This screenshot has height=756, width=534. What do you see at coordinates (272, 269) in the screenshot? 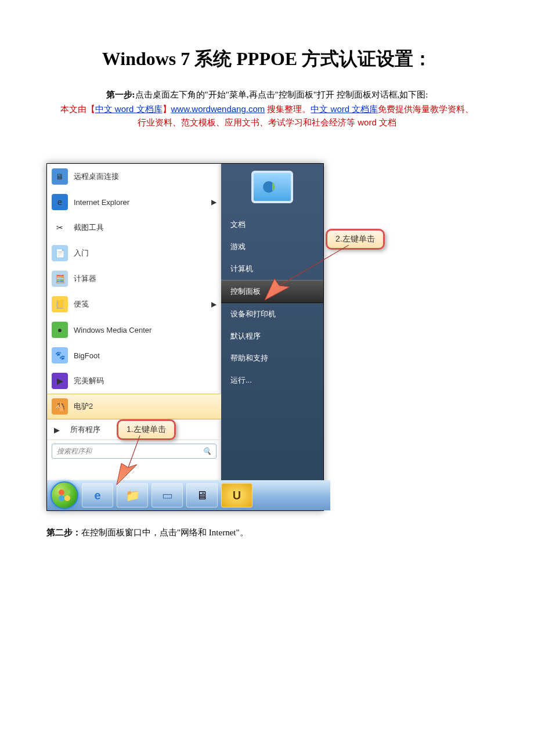
I see `right-item-2: 计算机` at bounding box center [272, 269].